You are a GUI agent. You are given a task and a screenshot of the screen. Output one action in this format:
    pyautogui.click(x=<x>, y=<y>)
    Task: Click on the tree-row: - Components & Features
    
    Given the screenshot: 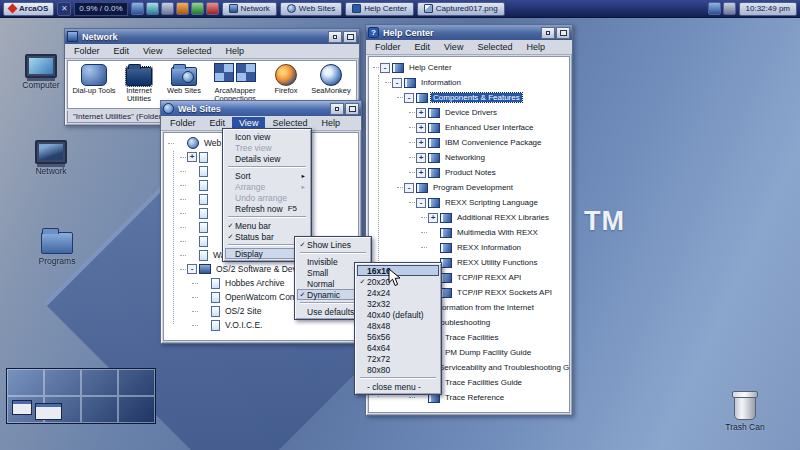 What is the action you would take?
    pyautogui.click(x=471, y=98)
    